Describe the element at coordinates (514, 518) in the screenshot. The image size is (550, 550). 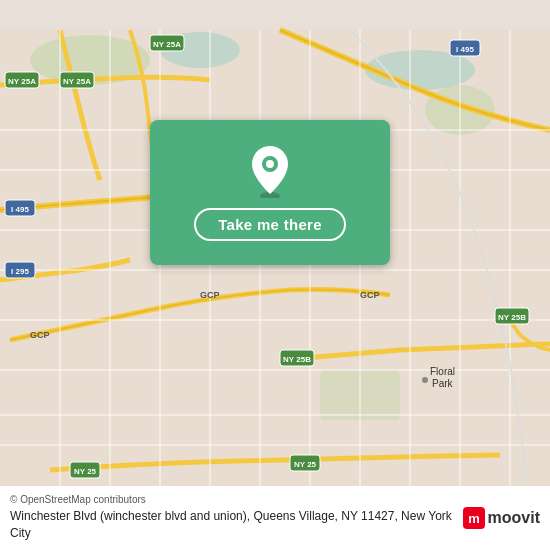
I see `moovit-text: moovit` at that location.